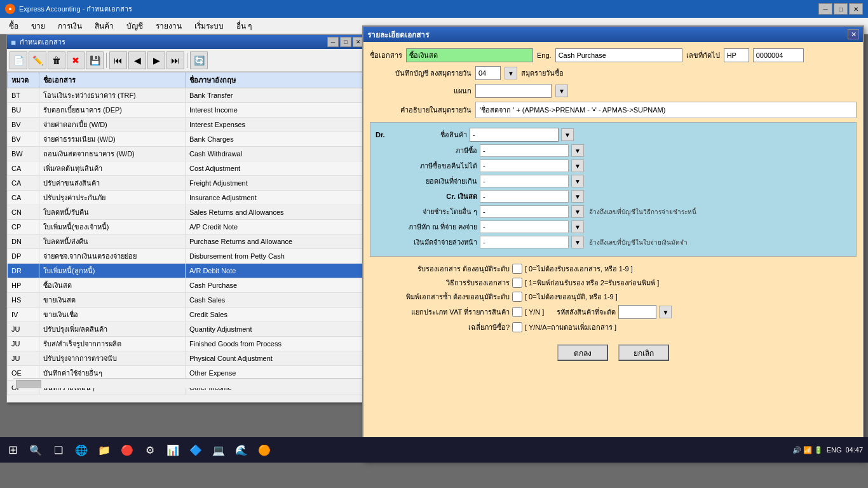  I want to click on cr-tax-lookup: ▼, so click(578, 227).